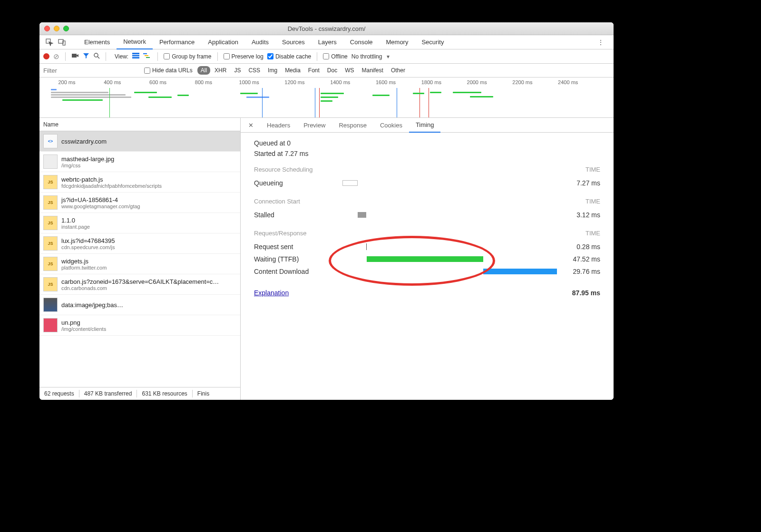  Describe the element at coordinates (273, 70) in the screenshot. I see `filter-type-img: Img` at that location.